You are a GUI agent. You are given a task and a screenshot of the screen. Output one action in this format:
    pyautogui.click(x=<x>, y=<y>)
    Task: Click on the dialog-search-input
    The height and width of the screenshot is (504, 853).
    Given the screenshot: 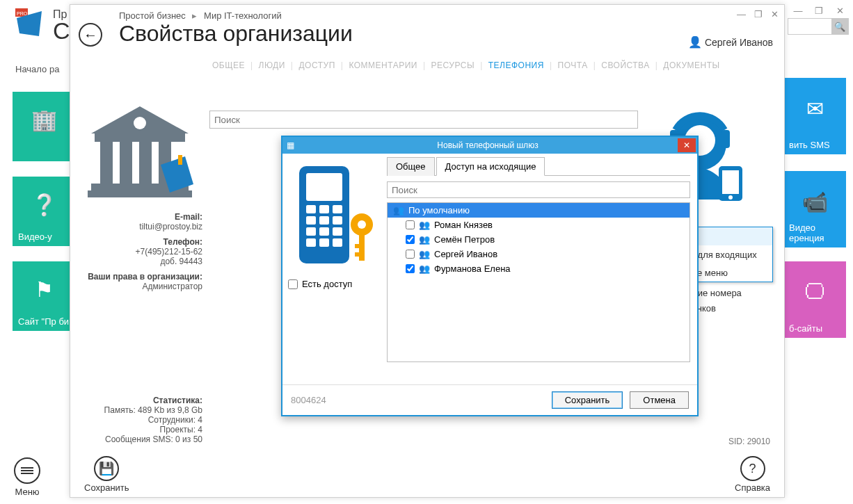 What is the action you would take?
    pyautogui.click(x=539, y=190)
    